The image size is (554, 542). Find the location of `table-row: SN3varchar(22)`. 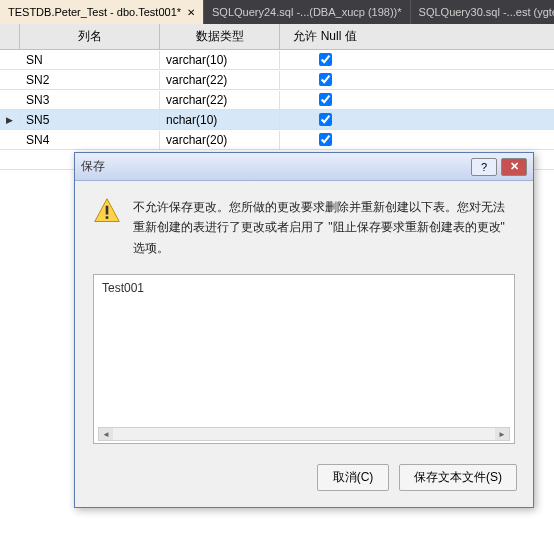

table-row: SN3varchar(22) is located at coordinates (277, 100).